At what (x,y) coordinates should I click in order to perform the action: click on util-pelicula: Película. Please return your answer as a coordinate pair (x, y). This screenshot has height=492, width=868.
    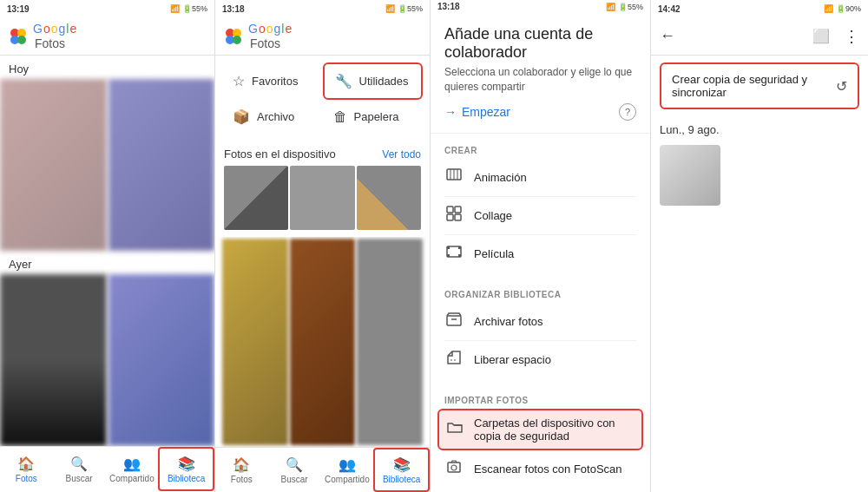
    Looking at the image, I should click on (540, 253).